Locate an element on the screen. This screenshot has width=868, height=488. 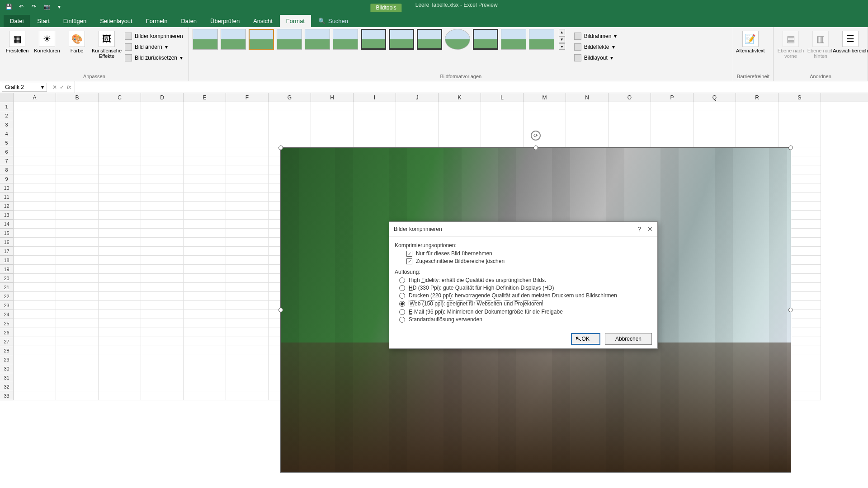
col-header: H is located at coordinates (332, 98).